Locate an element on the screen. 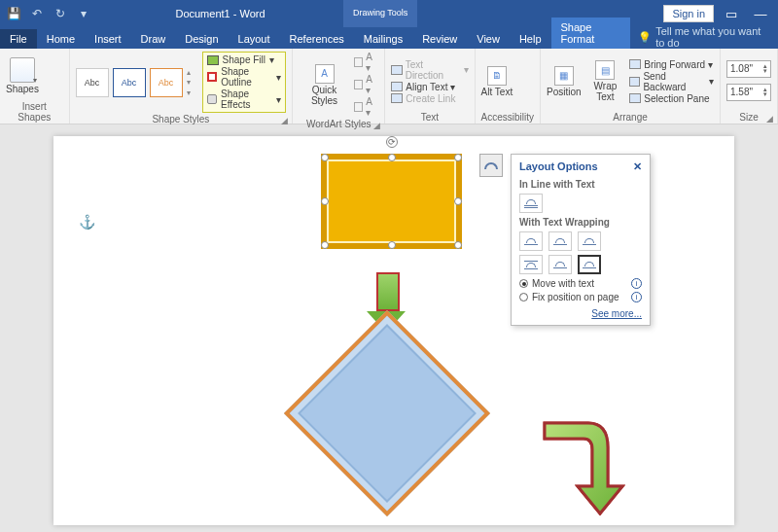 The width and height of the screenshot is (778, 532). tab-draw: Draw is located at coordinates (154, 39).